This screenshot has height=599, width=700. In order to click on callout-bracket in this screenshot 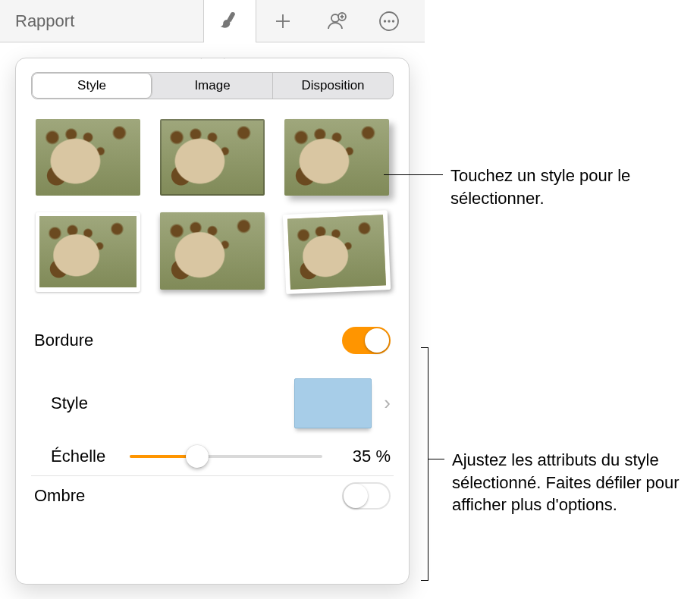, I will do `click(428, 464)`.